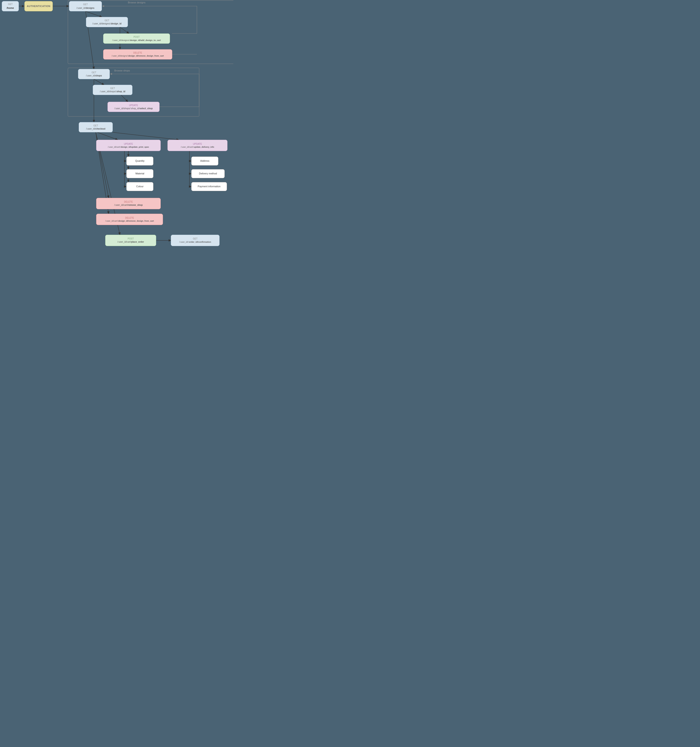 The width and height of the screenshot is (700, 747). Describe the element at coordinates (10, 8) in the screenshot. I see `node-get-home-path: /home` at that location.